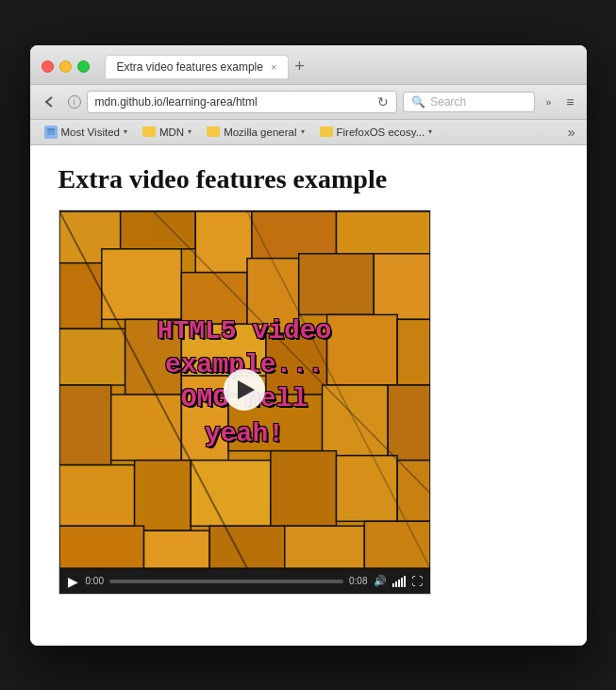  Describe the element at coordinates (47, 66) in the screenshot. I see `close-button` at that location.